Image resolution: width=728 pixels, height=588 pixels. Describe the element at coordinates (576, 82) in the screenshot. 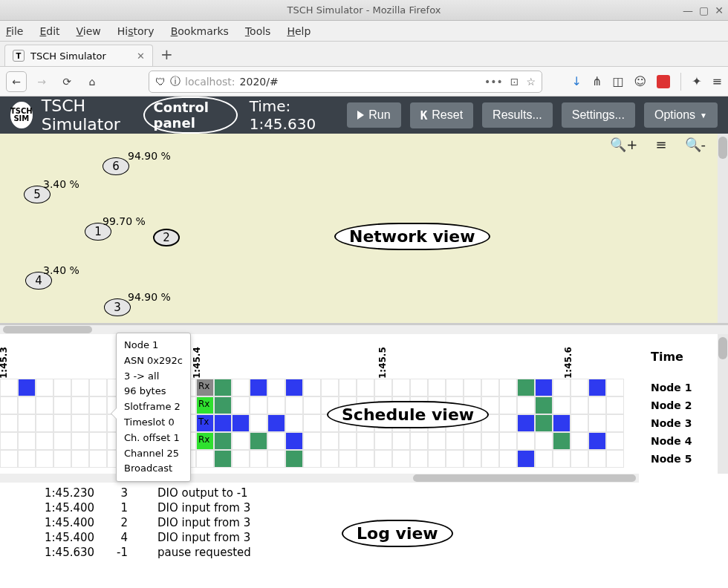

I see `downloads-icon: ↓` at that location.